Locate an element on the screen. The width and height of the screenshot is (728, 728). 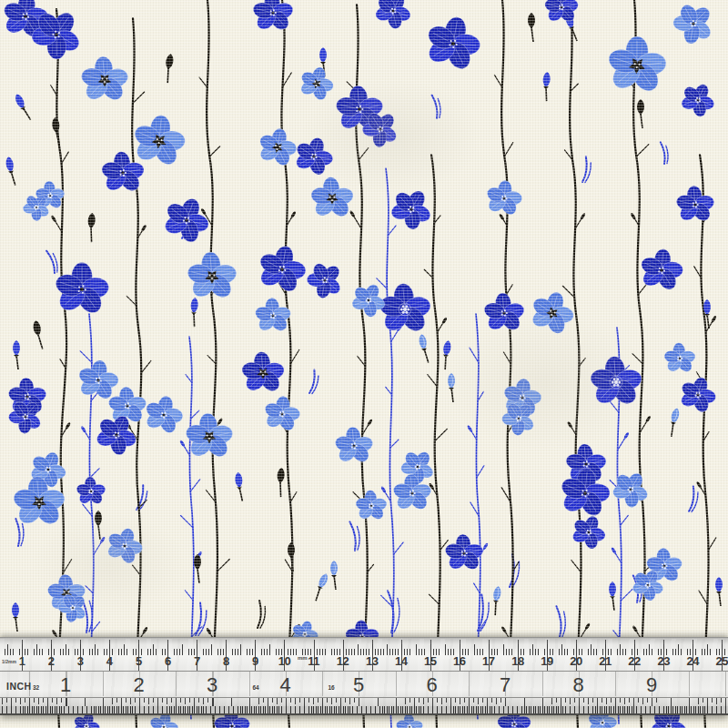
ruler-cm-number: 20 is located at coordinates (575, 661).